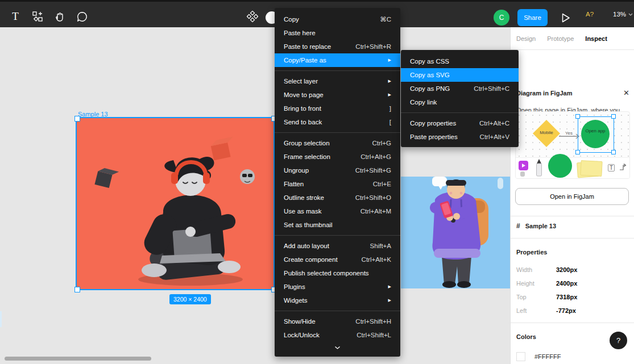  What do you see at coordinates (77, 290) in the screenshot?
I see `selection-handle-bottom-left` at bounding box center [77, 290].